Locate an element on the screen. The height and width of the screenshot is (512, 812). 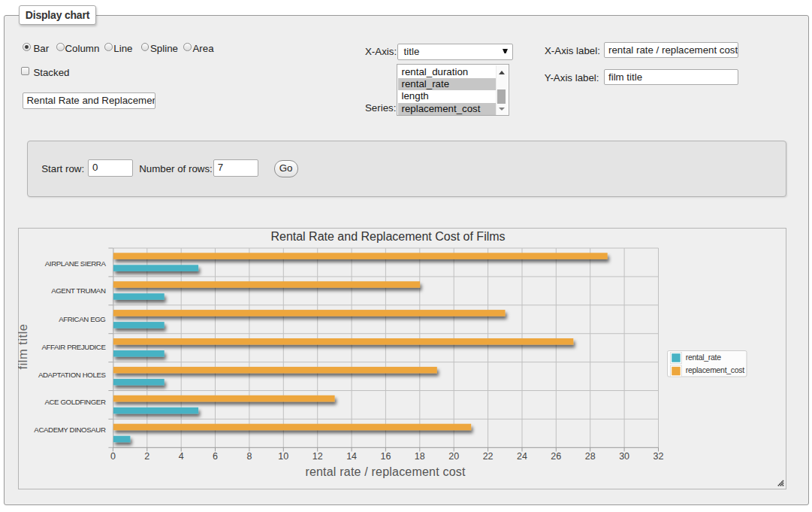
svg-text: 6 is located at coordinates (215, 456).